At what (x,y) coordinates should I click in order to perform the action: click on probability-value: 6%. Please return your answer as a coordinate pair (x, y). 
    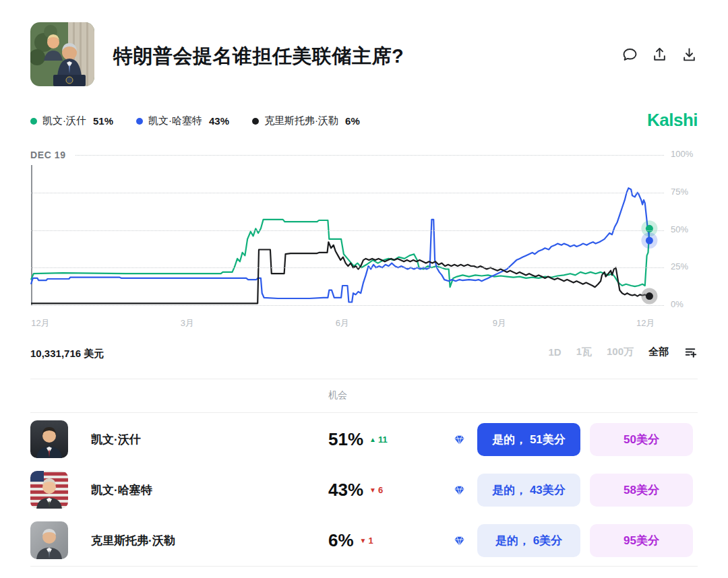
    Looking at the image, I should click on (341, 540).